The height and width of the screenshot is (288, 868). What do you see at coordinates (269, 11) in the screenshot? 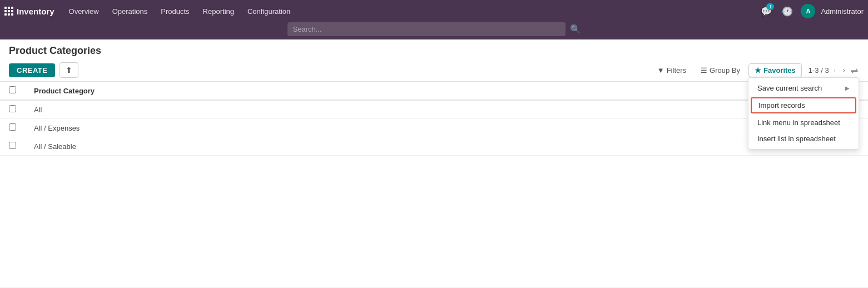
I see `menu-configuration: Configuration` at bounding box center [269, 11].